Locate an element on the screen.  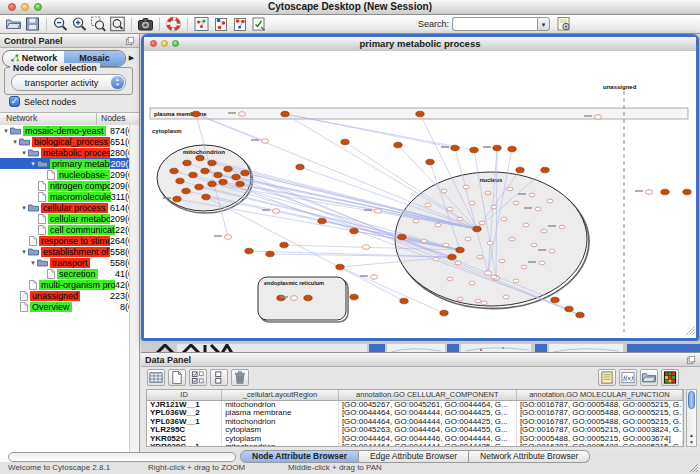
notes-icon is located at coordinates (607, 378).